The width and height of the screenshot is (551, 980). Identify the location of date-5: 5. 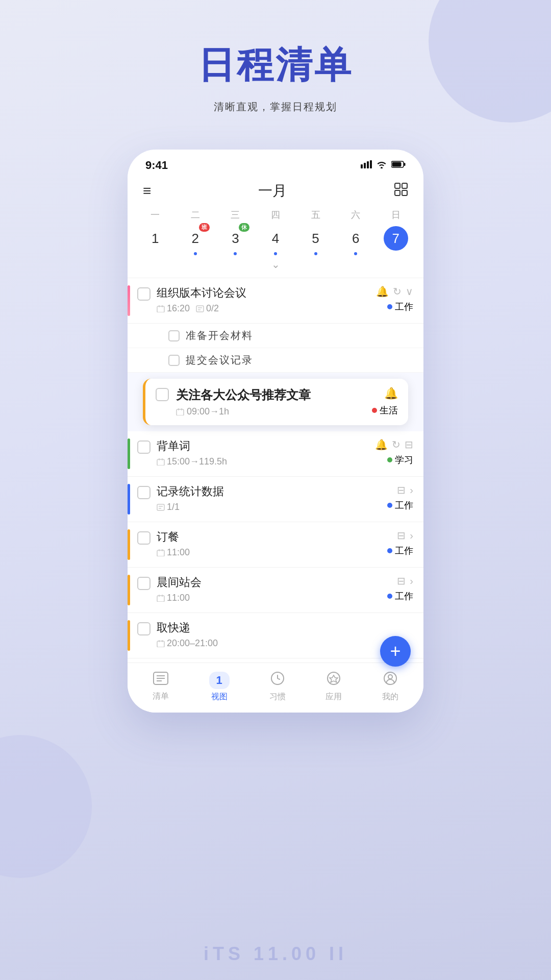
(315, 241).